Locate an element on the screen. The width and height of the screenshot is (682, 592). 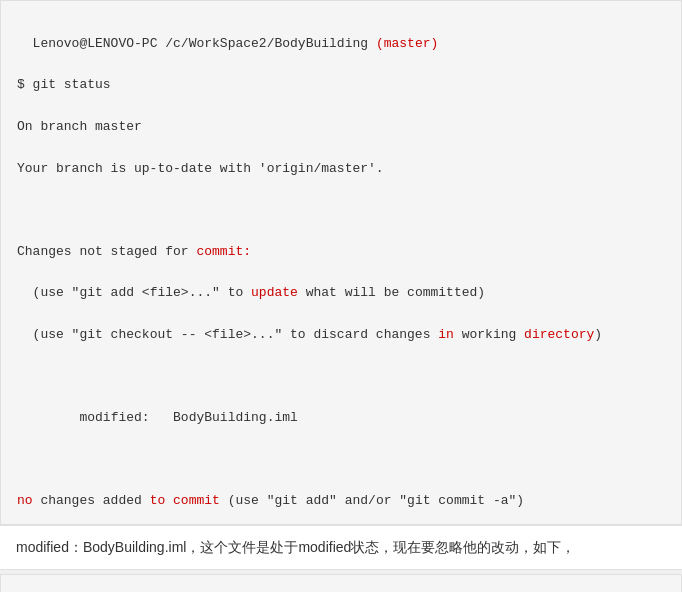
prose-text: modified：BodyBuilding.iml，这个文件是处于modifie… is located at coordinates (296, 547).